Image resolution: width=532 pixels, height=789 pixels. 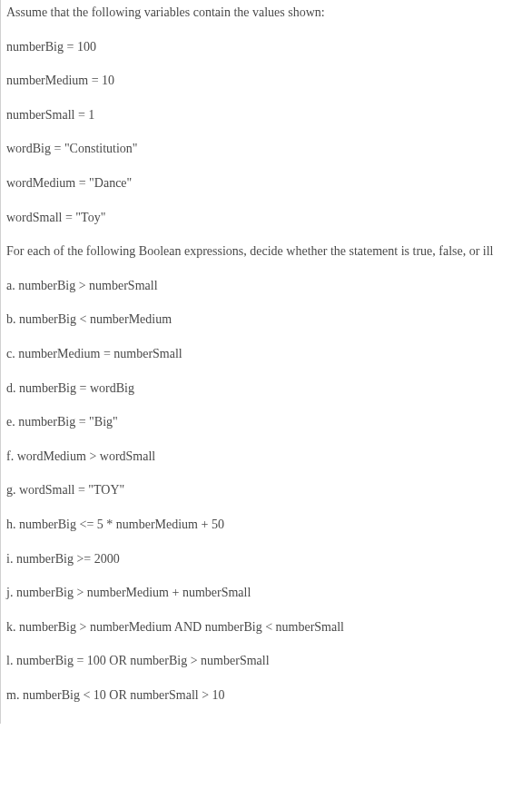 I want to click on variable-assignment: wordSmall = "Toy", so click(x=267, y=218).